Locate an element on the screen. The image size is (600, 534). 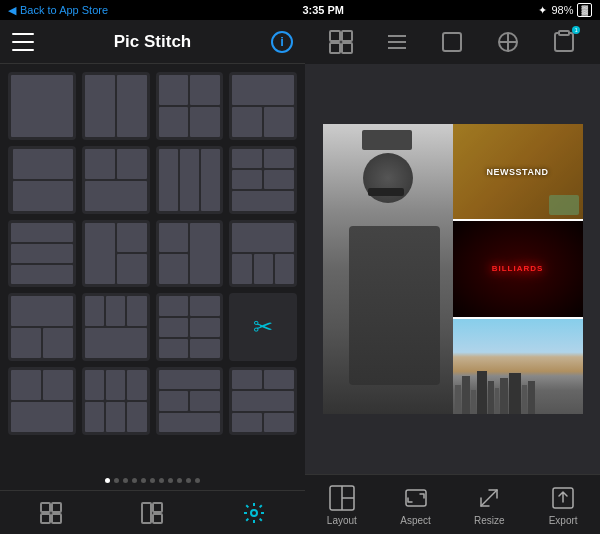
square-border-icon is located at coordinates (452, 42).